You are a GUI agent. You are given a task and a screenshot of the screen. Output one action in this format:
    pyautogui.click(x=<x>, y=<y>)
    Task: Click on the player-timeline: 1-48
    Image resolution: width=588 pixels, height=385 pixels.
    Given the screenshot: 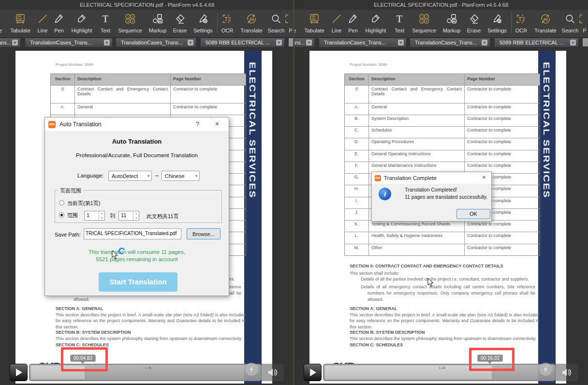 What is the action you would take?
    pyautogui.click(x=439, y=372)
    